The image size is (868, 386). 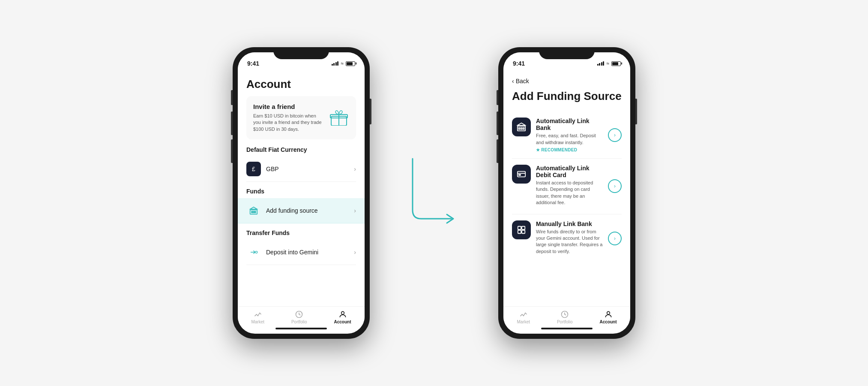 I want to click on status-time-left: 9:41, so click(x=253, y=63).